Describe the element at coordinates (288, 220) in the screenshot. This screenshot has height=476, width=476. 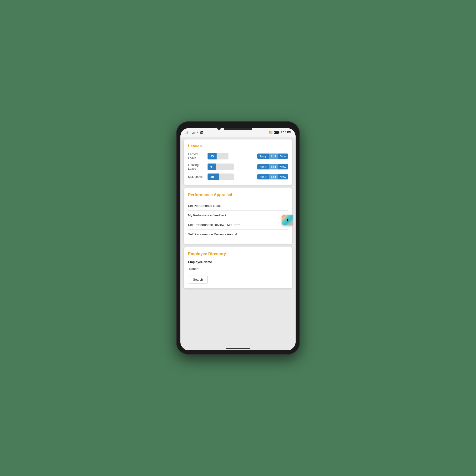
I see `fab-icon: ✦` at that location.